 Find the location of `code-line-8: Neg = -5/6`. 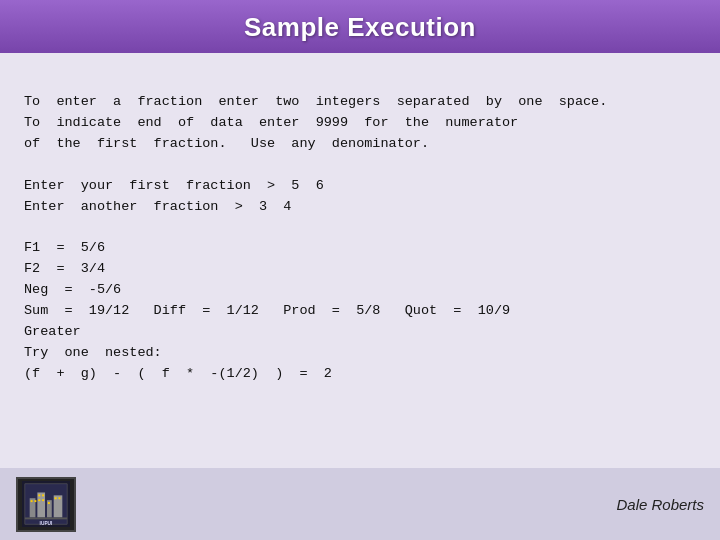

code-line-8: Neg = -5/6 is located at coordinates (72, 290).